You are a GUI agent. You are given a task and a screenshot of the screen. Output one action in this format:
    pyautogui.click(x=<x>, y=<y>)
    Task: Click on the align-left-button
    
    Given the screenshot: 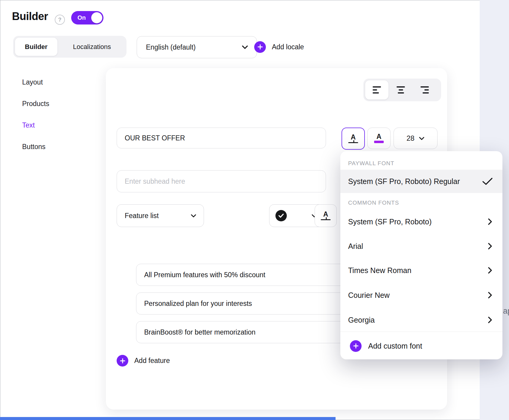 What is the action you would take?
    pyautogui.click(x=377, y=90)
    